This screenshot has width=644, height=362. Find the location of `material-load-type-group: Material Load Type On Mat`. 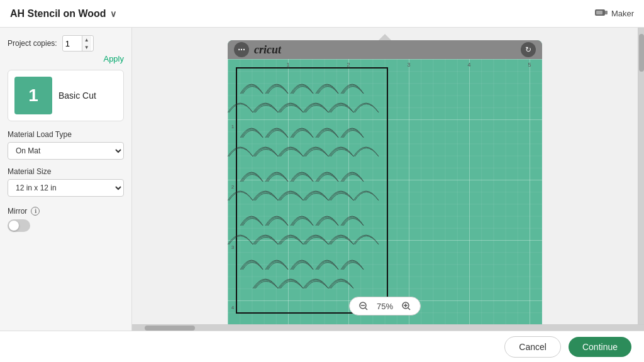

material-load-type-group: Material Load Type On Mat is located at coordinates (65, 145).